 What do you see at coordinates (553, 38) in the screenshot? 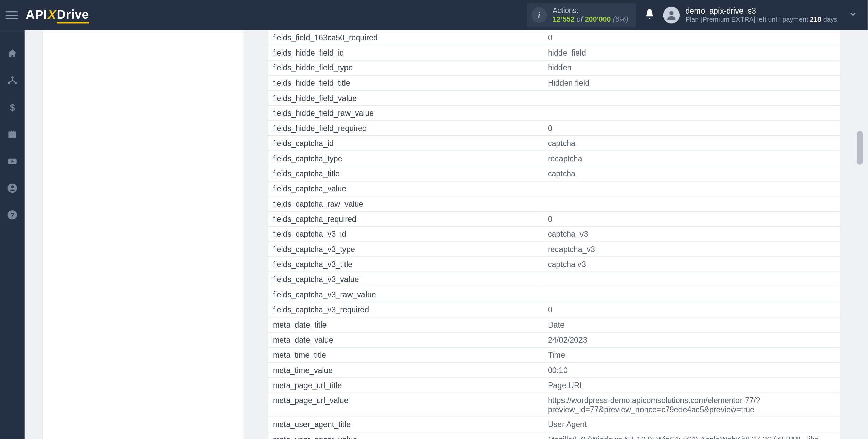
I see `table-row: fields_field_163ca50_required0` at bounding box center [553, 38].